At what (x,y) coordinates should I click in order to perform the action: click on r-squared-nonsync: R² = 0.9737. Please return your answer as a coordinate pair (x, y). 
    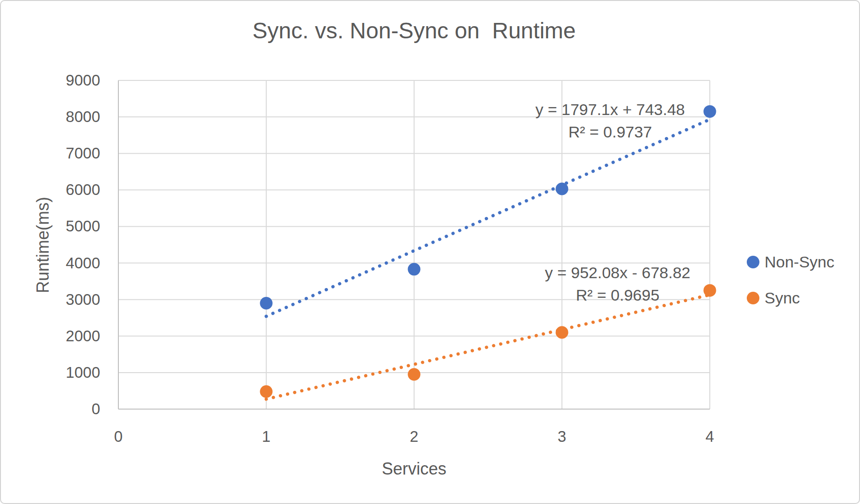
    Looking at the image, I should click on (610, 132).